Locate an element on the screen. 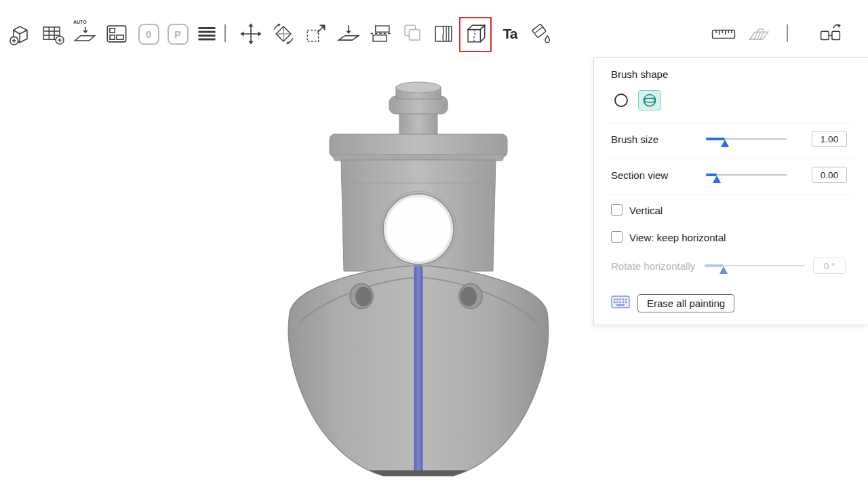 This screenshot has height=488, width=868. tool-0-label: 0 is located at coordinates (149, 34).